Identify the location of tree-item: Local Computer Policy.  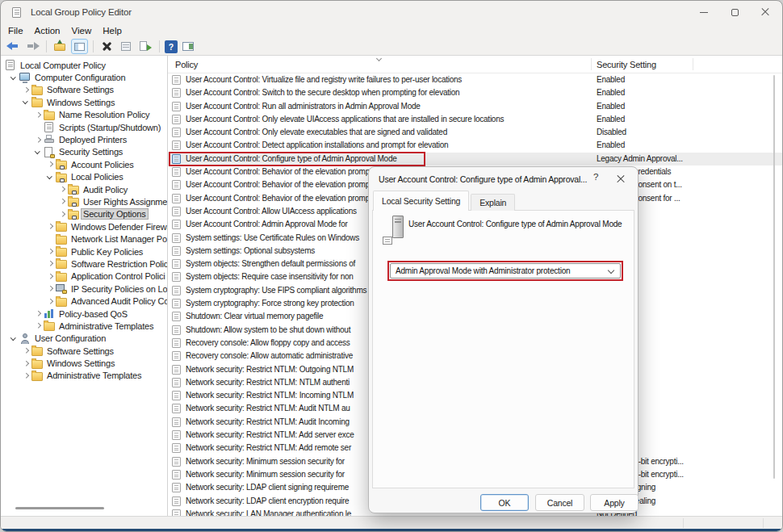
(84, 65).